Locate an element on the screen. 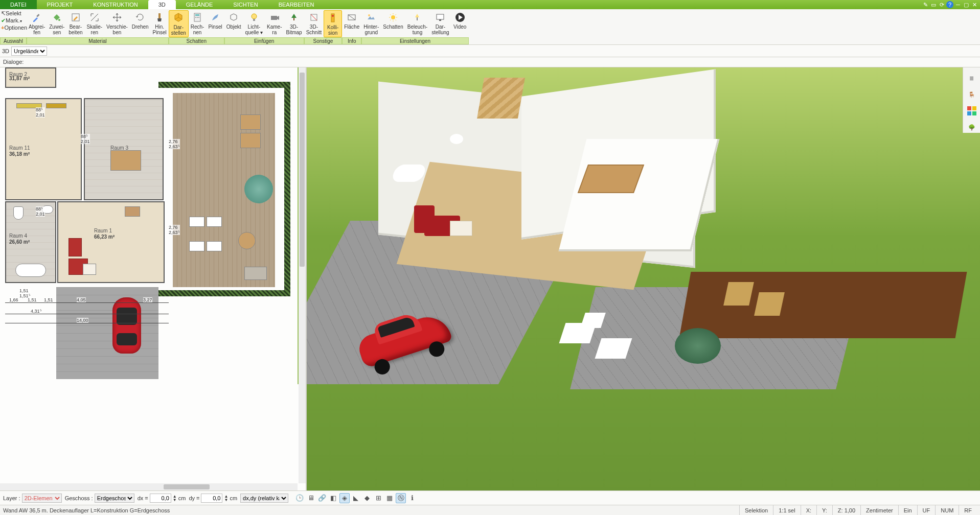  pinsel-button: Pinsel is located at coordinates (215, 20).